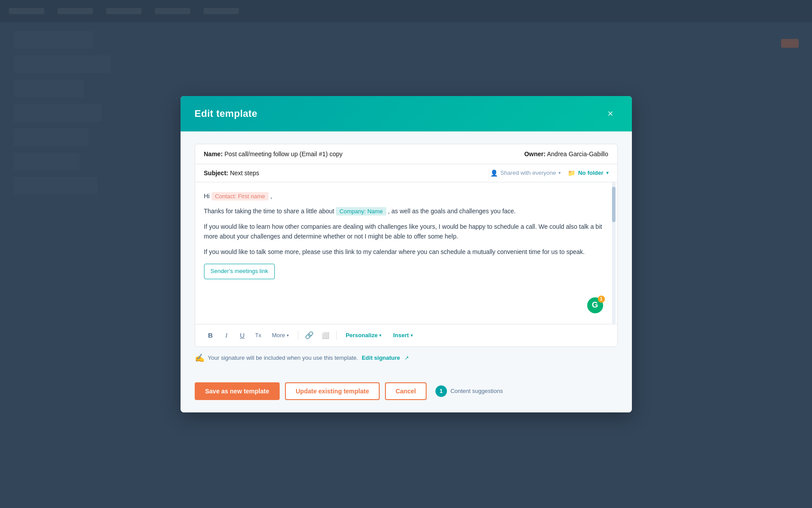 The height and width of the screenshot is (508, 812). I want to click on italic-button: I, so click(227, 335).